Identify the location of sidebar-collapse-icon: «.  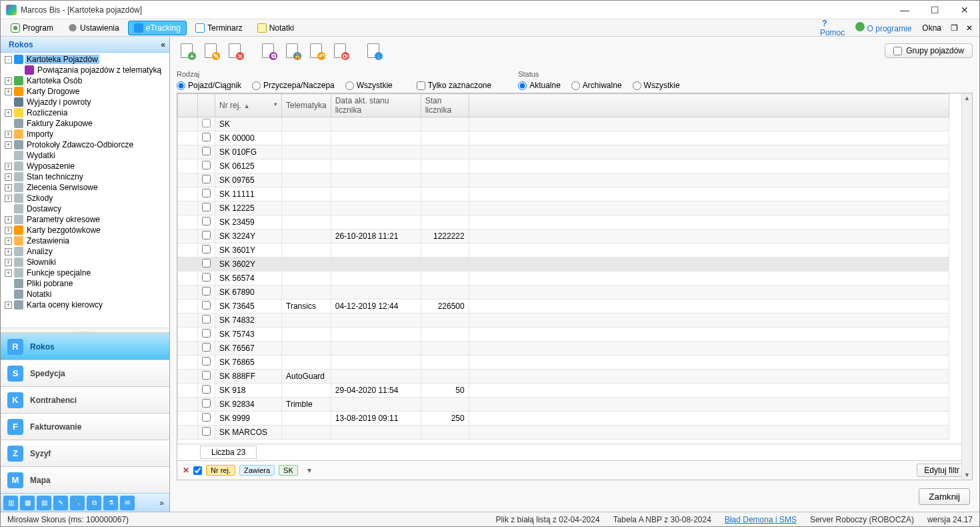
(163, 45).